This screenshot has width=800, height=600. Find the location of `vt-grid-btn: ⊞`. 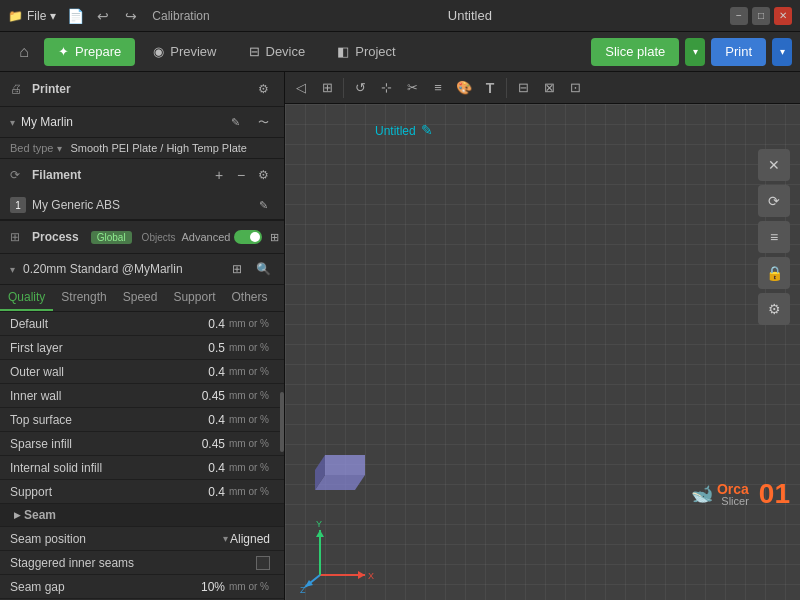

vt-grid-btn: ⊞ is located at coordinates (327, 88).